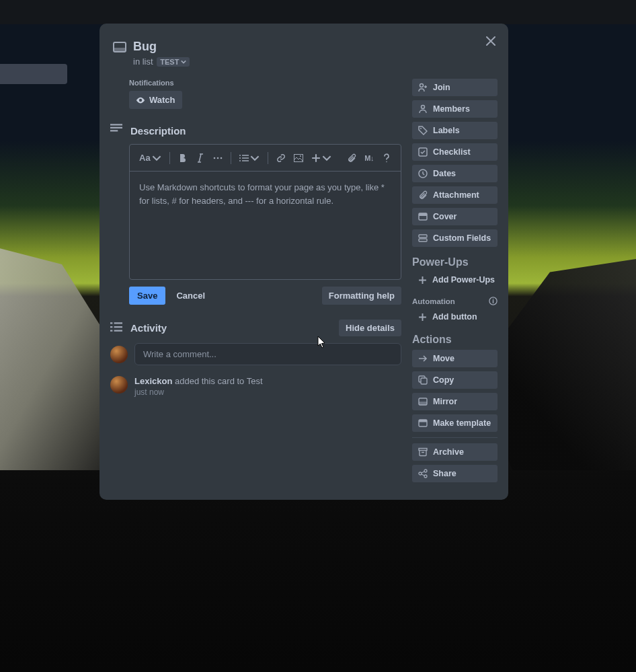 The image size is (636, 672). Describe the element at coordinates (454, 474) in the screenshot. I see `share-button: Share` at that location.